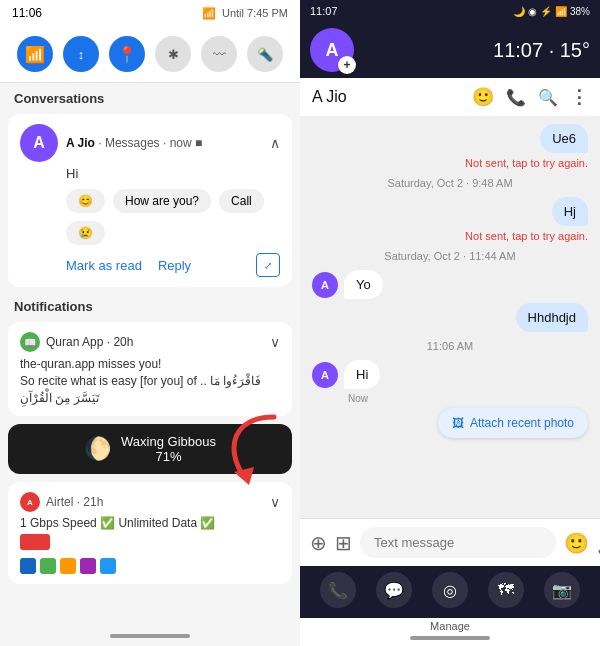 Image resolution: width=600 pixels, height=646 pixels. I want to click on date-divider-1: Saturday, Oct 2 · 9:48 AM, so click(450, 183).